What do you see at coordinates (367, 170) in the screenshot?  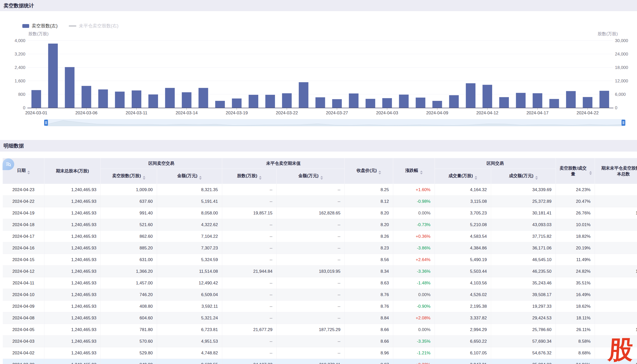 I see `col-header-label: 收盘价(元)` at bounding box center [367, 170].